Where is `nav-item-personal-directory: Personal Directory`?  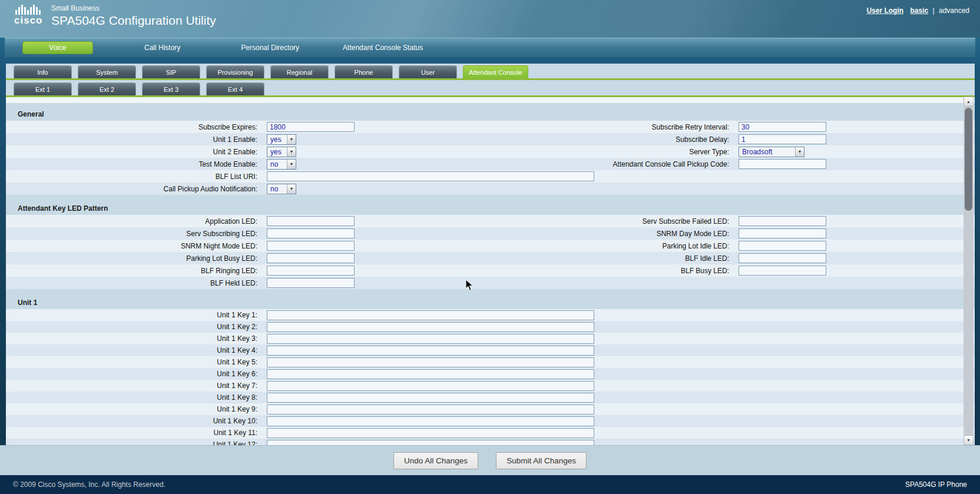 nav-item-personal-directory: Personal Directory is located at coordinates (270, 48).